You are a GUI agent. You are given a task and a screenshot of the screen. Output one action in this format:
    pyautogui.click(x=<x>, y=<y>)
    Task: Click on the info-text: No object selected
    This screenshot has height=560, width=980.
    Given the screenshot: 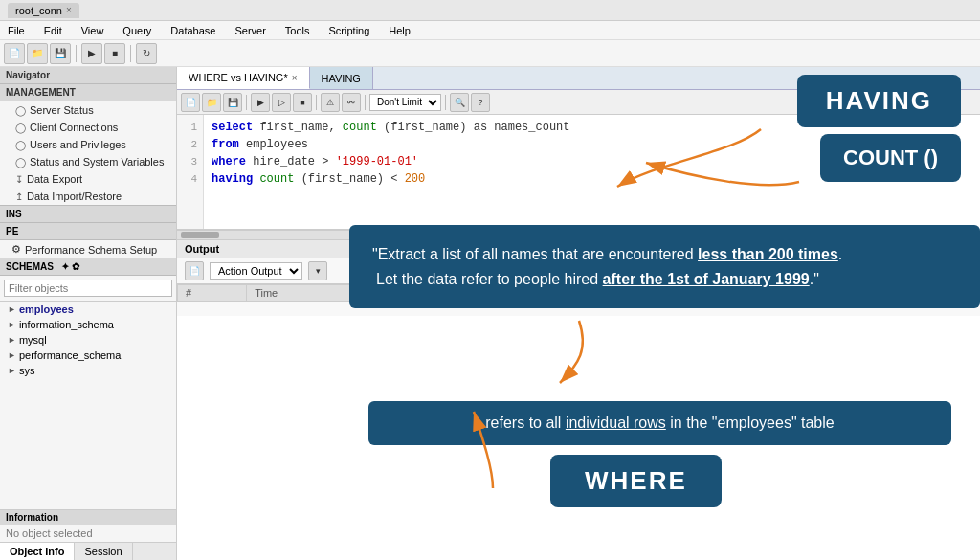 What is the action you would take?
    pyautogui.click(x=88, y=533)
    